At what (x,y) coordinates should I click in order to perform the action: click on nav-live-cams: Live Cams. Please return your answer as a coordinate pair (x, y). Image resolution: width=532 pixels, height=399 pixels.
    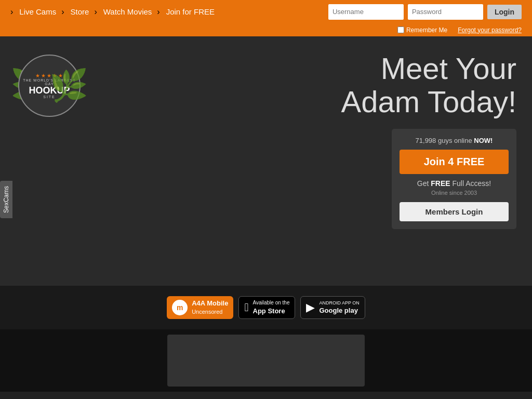
    Looking at the image, I should click on (37, 11).